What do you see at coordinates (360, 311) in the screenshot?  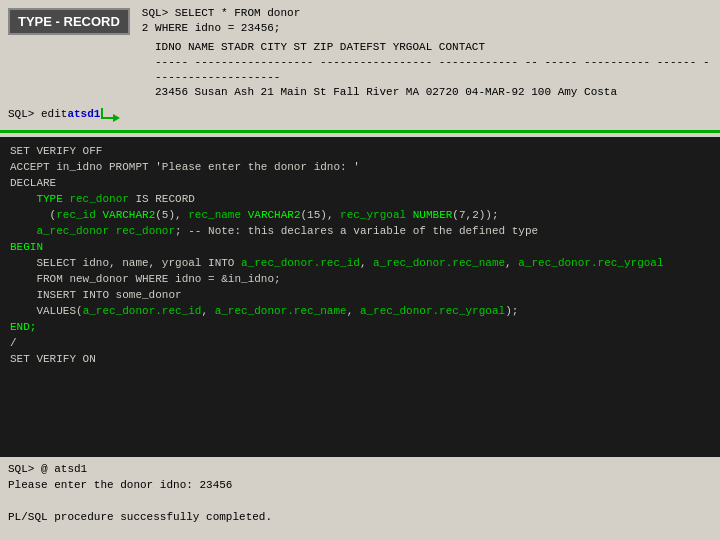 I see `code-line-11: VALUES(a_rec_donor.rec_id, a_rec_donor.r…` at bounding box center [360, 311].